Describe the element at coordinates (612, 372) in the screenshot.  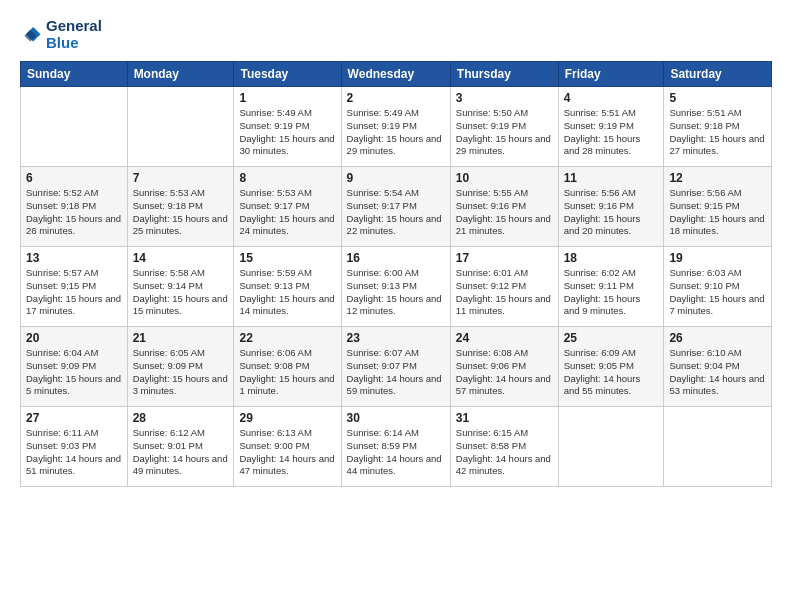
I see `day-info: Sunrise: 6:09 AM Sunset: 9:05 PM Dayligh…` at that location.